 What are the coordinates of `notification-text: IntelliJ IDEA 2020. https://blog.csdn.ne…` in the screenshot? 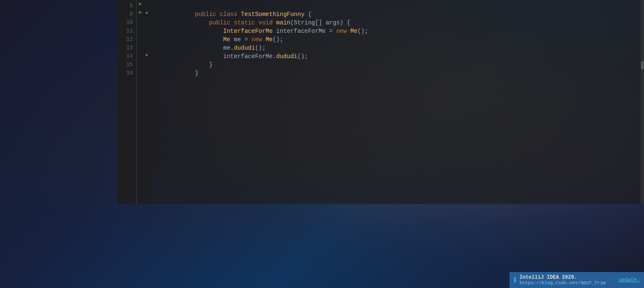 It's located at (567, 280).